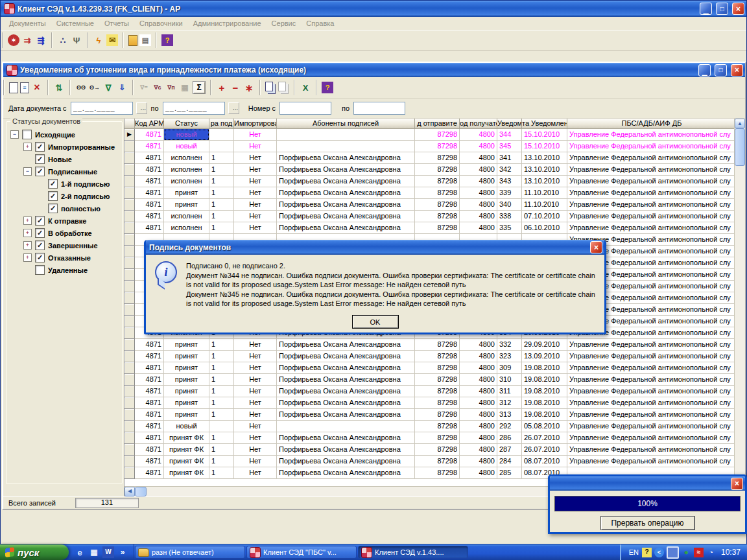 The image size is (747, 560). I want to click on column-header: д отправите, so click(437, 124).